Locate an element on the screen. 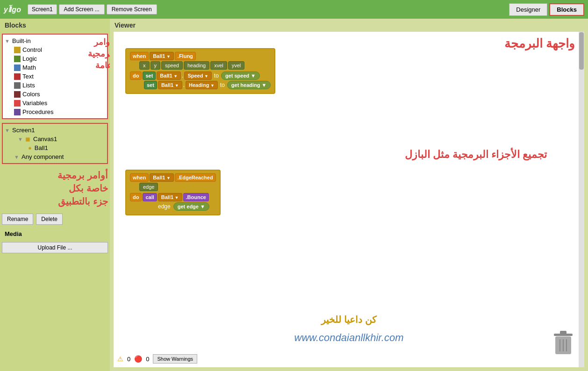  do-keyword-1: do is located at coordinates (136, 76).